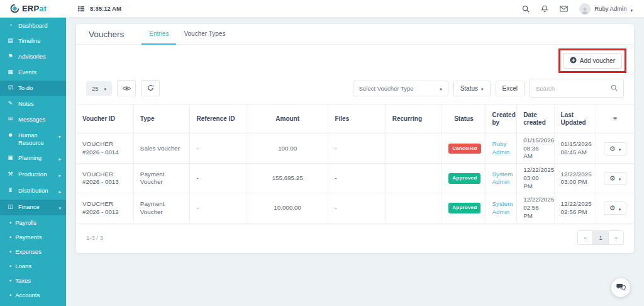 The width and height of the screenshot is (644, 306). I want to click on sidebar-subitem-vouchers: Vouchers, so click(33, 304).